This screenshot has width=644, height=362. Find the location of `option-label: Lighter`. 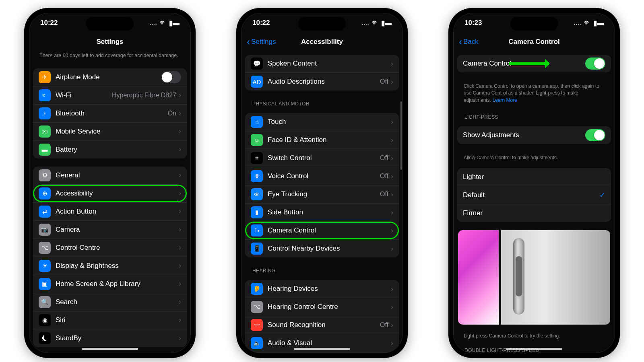

option-label: Lighter is located at coordinates (534, 177).